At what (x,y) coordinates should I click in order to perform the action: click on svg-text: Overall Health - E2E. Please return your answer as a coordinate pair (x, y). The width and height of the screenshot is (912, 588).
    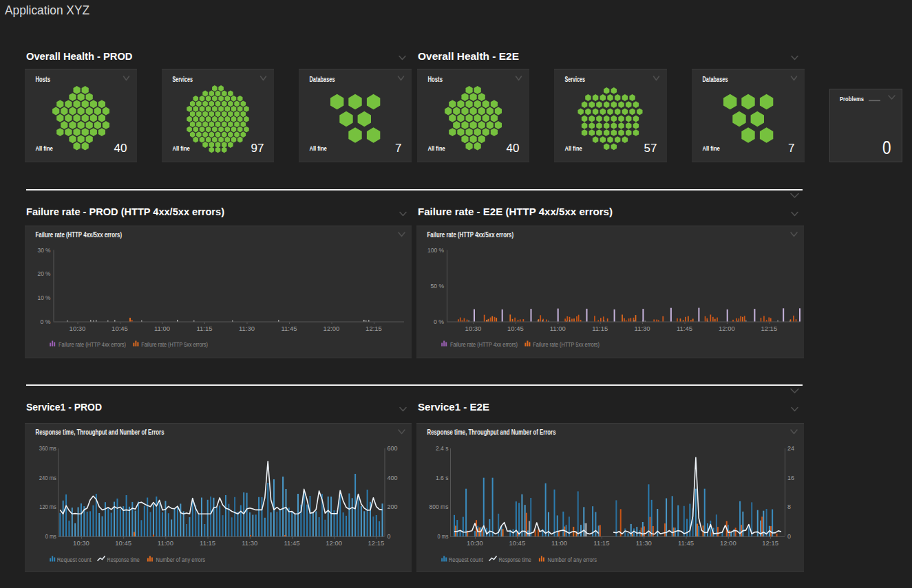
    Looking at the image, I should click on (468, 56).